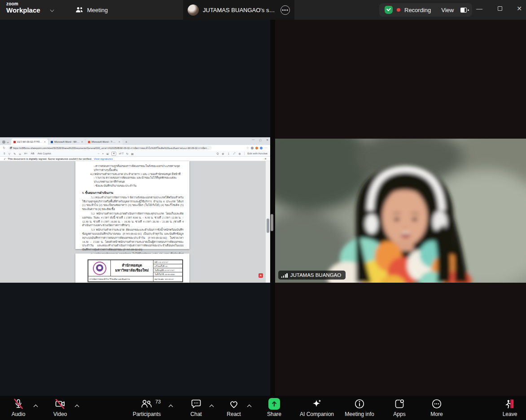 The width and height of the screenshot is (526, 420). Describe the element at coordinates (26, 153) in the screenshot. I see `read-aloud-icon: A˄` at that location.